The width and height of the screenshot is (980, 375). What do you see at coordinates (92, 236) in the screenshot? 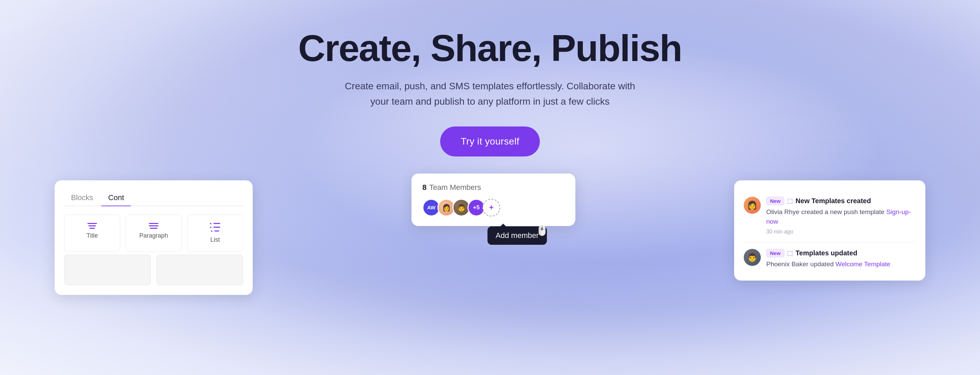
I see `block-title-label: Title` at bounding box center [92, 236].